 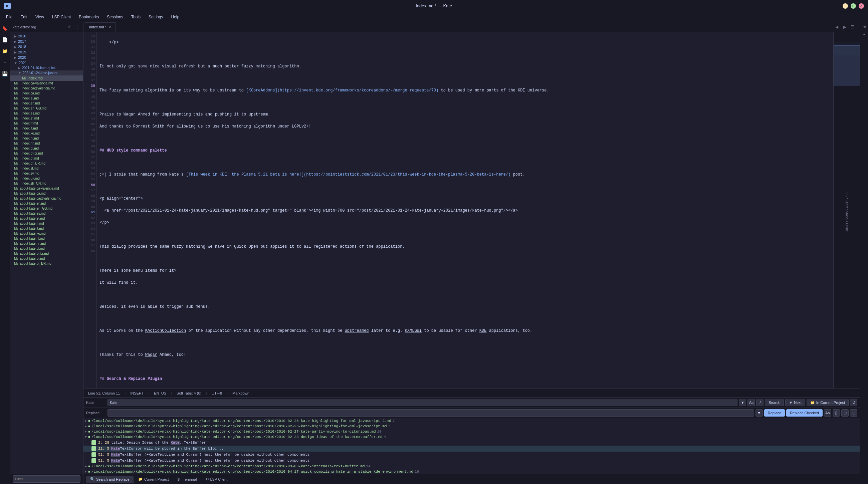 I want to click on tree-item-el: M↓_index.el.md, so click(x=46, y=98).